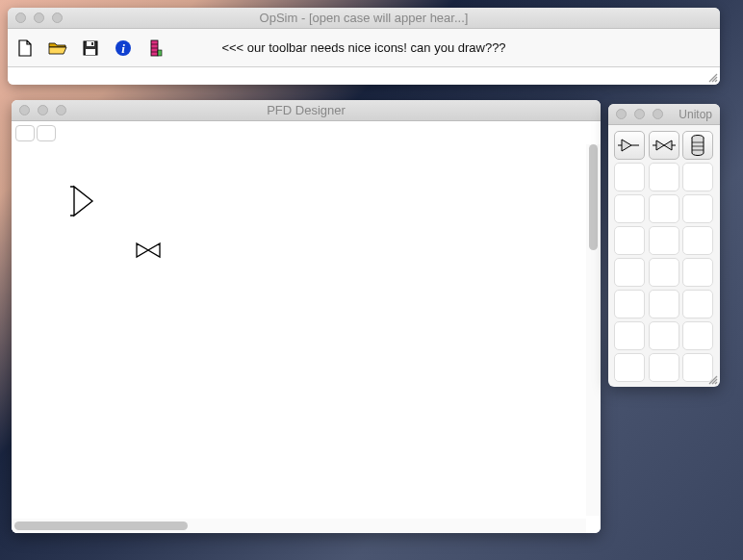 This screenshot has height=560, width=743. Describe the element at coordinates (84, 202) in the screenshot. I see `pump-symbol` at that location.